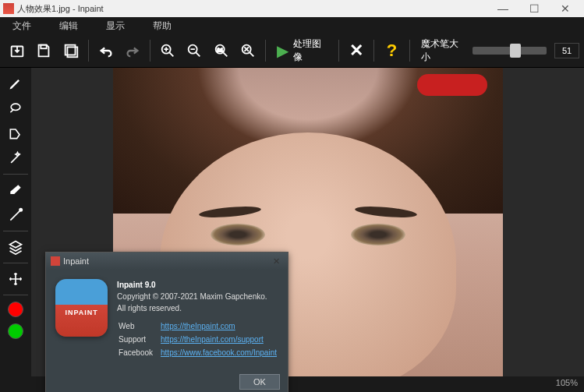 This screenshot has height=392, width=584. Describe the element at coordinates (194, 51) in the screenshot. I see `zoom-out-button` at that location.